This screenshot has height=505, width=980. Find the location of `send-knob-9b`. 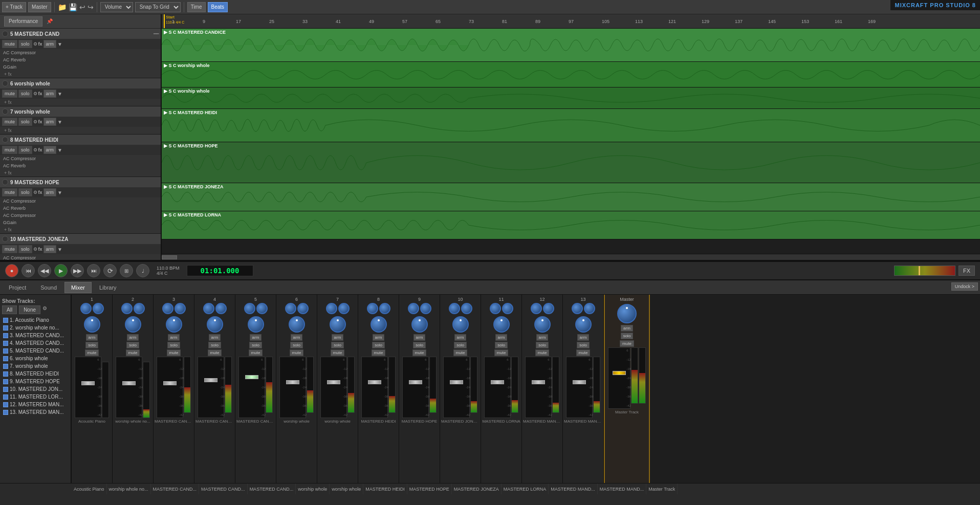

send-knob-9b is located at coordinates (426, 309).